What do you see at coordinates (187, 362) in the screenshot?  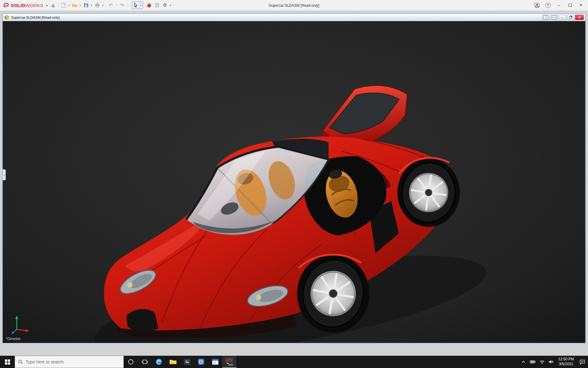 I see `image-viewer-app-icon` at bounding box center [187, 362].